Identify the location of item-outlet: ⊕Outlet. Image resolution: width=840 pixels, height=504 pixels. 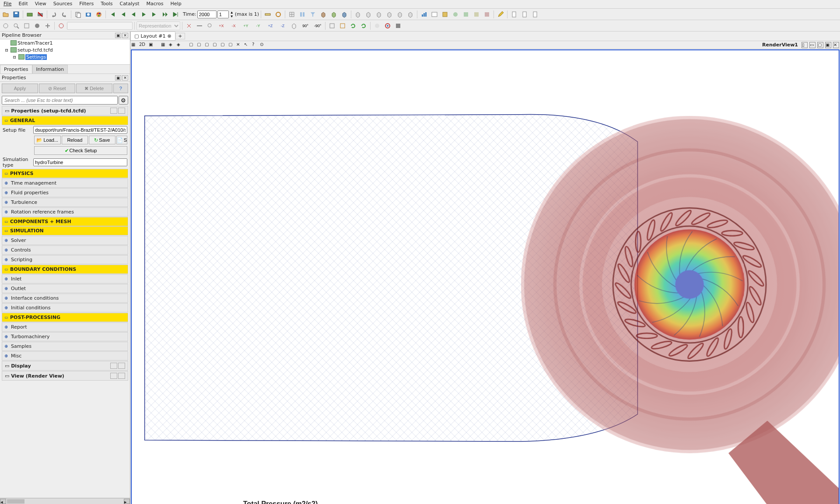
(65, 289).